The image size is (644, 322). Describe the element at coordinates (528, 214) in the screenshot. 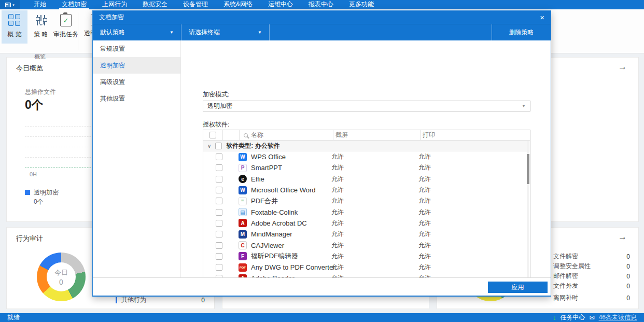

I see `table-scrollbar` at that location.